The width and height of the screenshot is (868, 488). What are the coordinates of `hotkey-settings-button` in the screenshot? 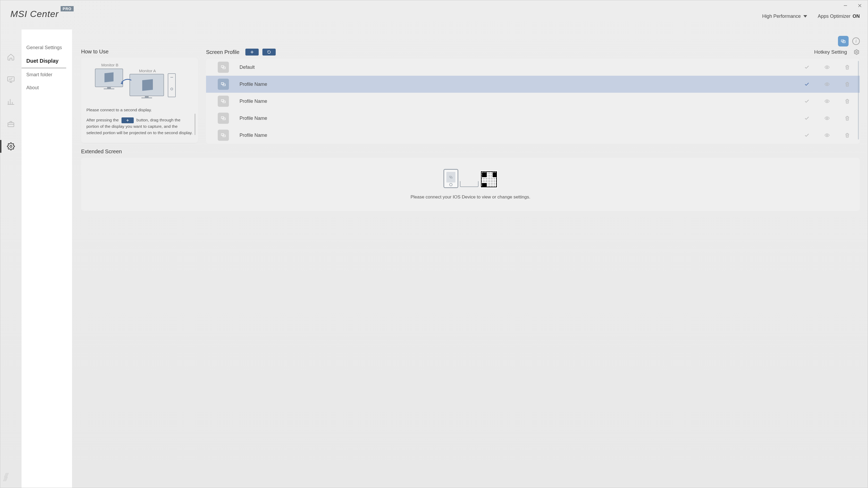 It's located at (857, 52).